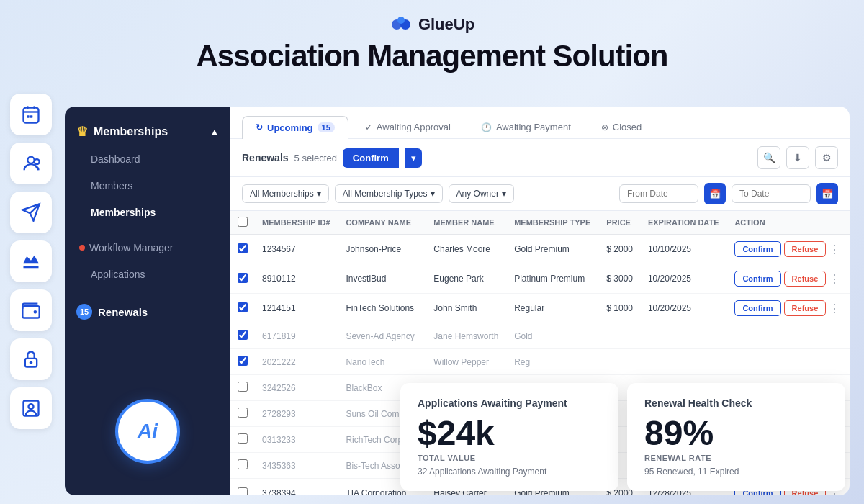 The width and height of the screenshot is (864, 504). Describe the element at coordinates (684, 336) in the screenshot. I see `cell-expiration` at that location.